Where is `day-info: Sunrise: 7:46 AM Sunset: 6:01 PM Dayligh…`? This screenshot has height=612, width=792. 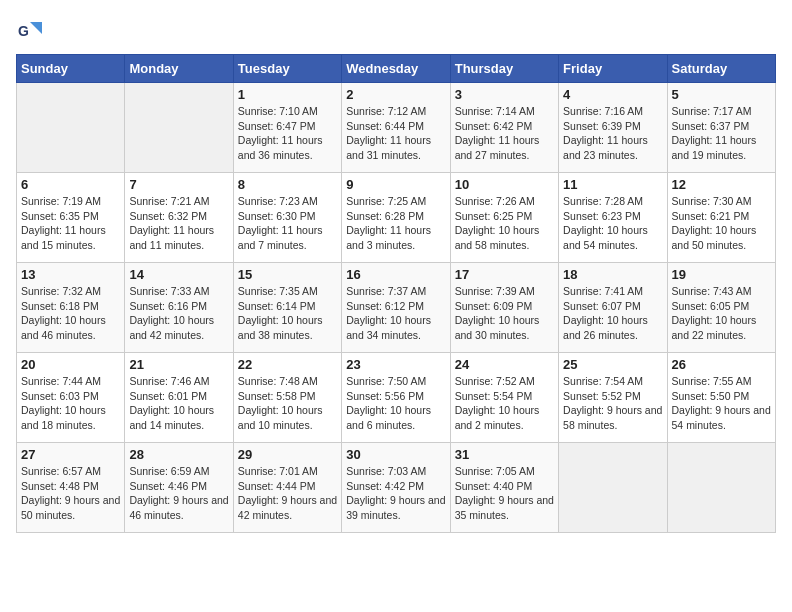
day-info: Sunrise: 7:46 AM Sunset: 6:01 PM Dayligh… is located at coordinates (178, 404).